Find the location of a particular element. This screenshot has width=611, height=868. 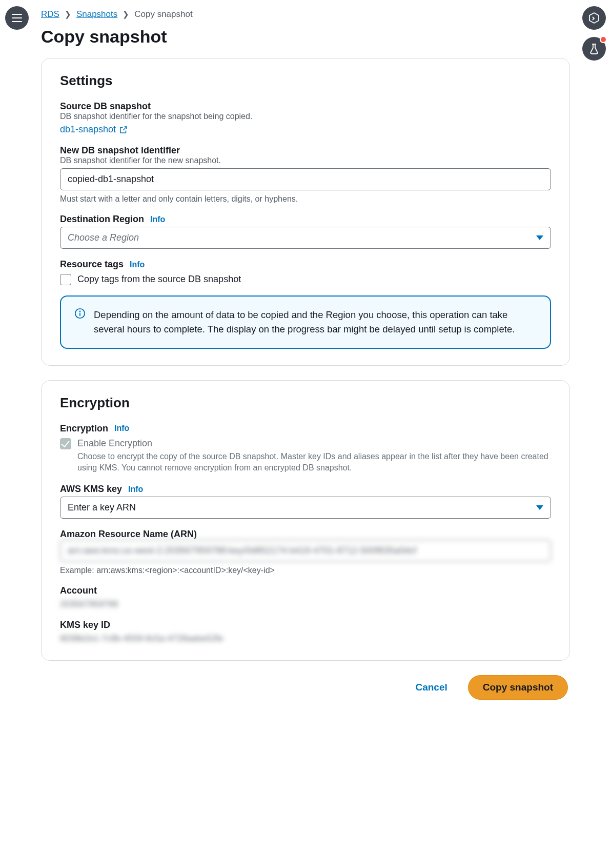

settings-heading: Settings is located at coordinates (306, 81).